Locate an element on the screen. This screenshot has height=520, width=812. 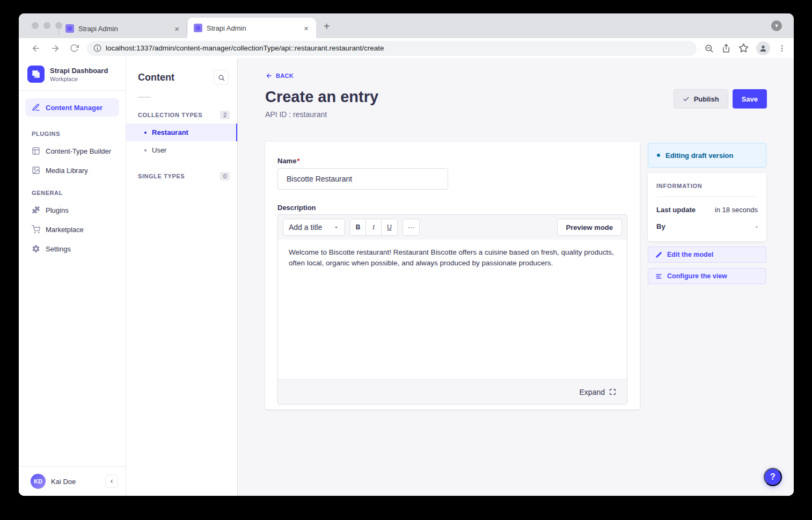
format-button-group: B I U is located at coordinates (374, 227).